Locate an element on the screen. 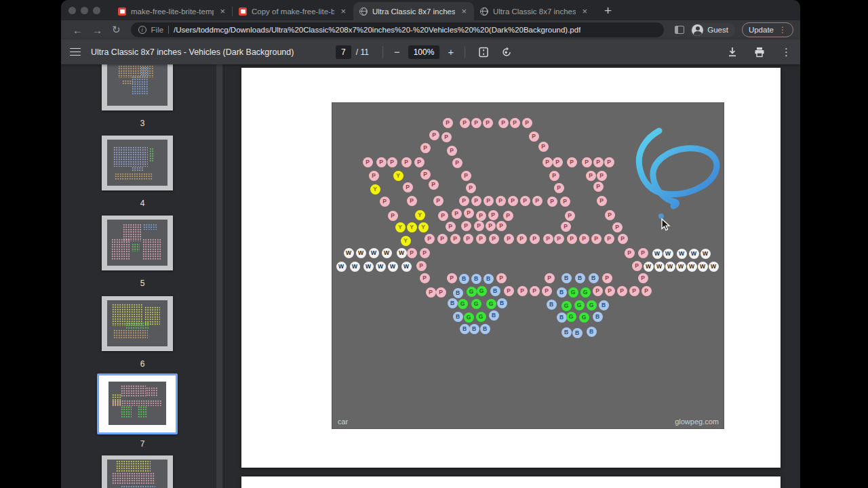 This screenshot has width=868, height=488. menu-icon is located at coordinates (75, 52).